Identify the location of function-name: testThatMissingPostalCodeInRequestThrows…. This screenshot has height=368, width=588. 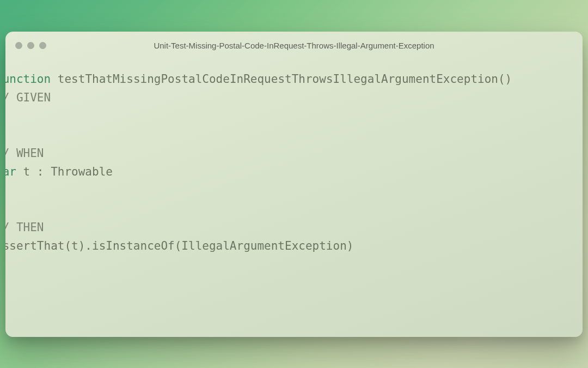
(278, 79).